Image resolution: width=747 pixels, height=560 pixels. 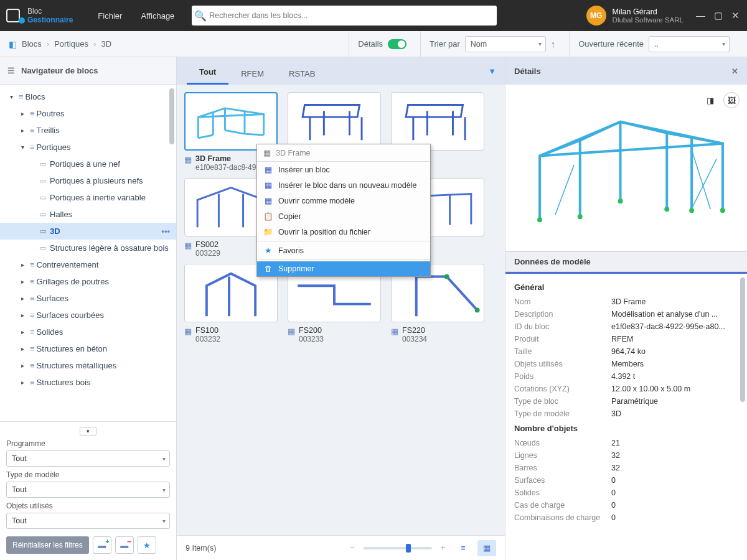 I want to click on zoom-out-button: −, so click(x=352, y=548).